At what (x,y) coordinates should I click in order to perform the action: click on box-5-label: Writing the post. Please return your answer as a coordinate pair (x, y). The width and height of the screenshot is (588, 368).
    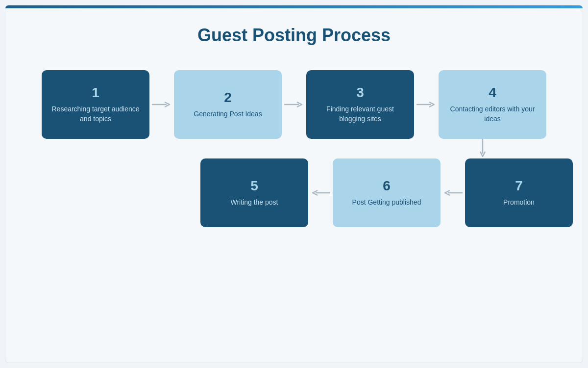
    Looking at the image, I should click on (254, 203).